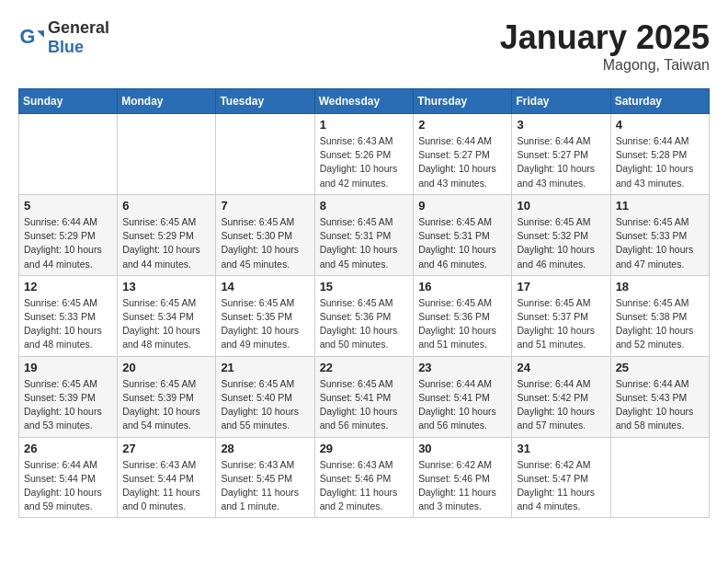 Image resolution: width=728 pixels, height=563 pixels. I want to click on calendar-cell: 5Sunrise: 6:44 AMSunset: 5:29 PMDaylight…, so click(68, 235).